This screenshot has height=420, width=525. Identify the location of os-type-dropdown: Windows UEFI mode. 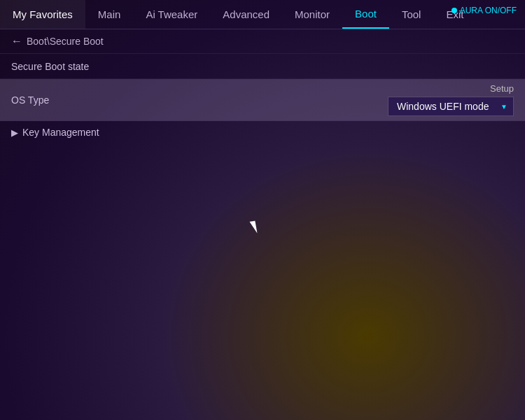
(451, 106).